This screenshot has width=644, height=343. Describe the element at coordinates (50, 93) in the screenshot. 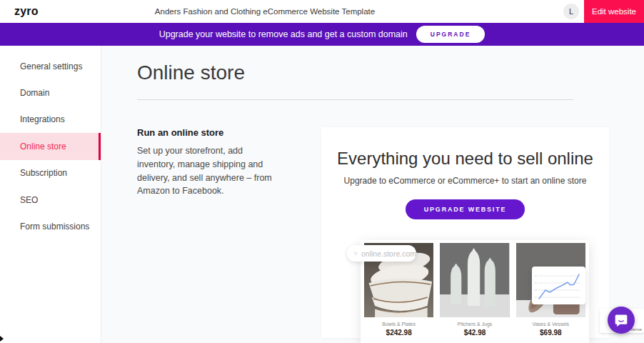

I see `sidebar-item-domain: Domain` at that location.